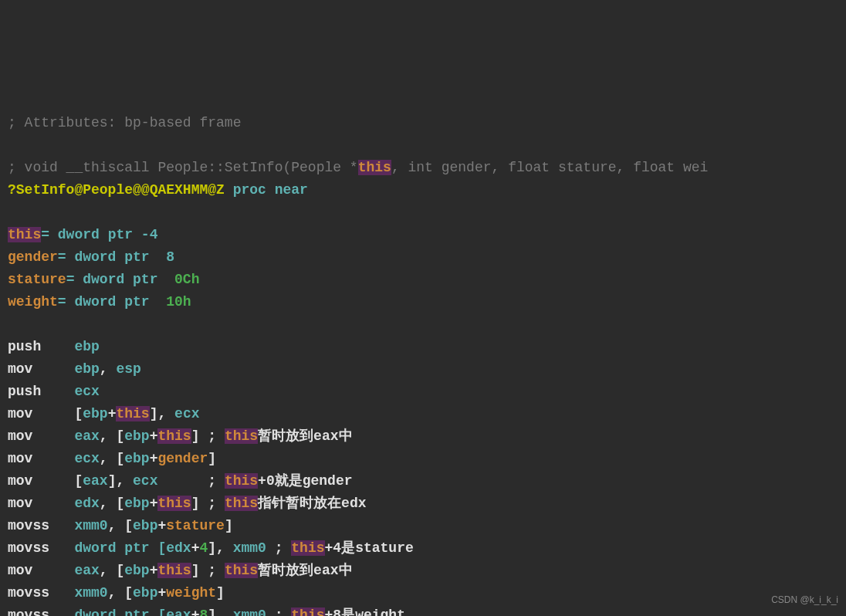 The width and height of the screenshot is (846, 616). Describe the element at coordinates (266, 190) in the screenshot. I see `proc-keyword: proc near` at that location.